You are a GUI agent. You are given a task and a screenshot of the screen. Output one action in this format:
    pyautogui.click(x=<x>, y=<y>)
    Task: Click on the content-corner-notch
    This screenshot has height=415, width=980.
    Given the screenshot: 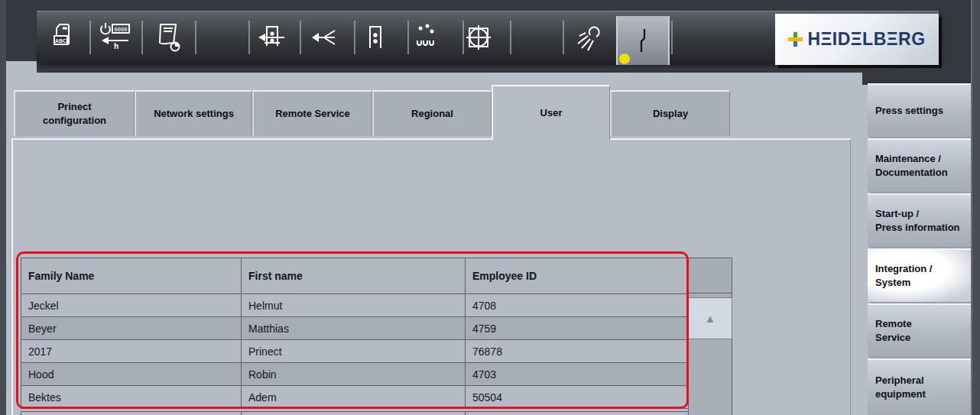 What is the action you would take?
    pyautogui.click(x=21, y=67)
    